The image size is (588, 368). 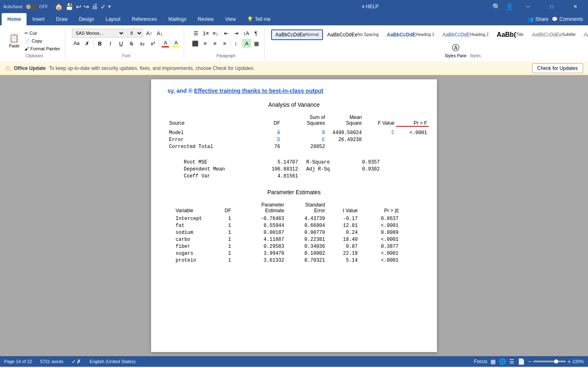 What do you see at coordinates (481, 361) in the screenshot?
I see `focus-button: Focus` at bounding box center [481, 361].